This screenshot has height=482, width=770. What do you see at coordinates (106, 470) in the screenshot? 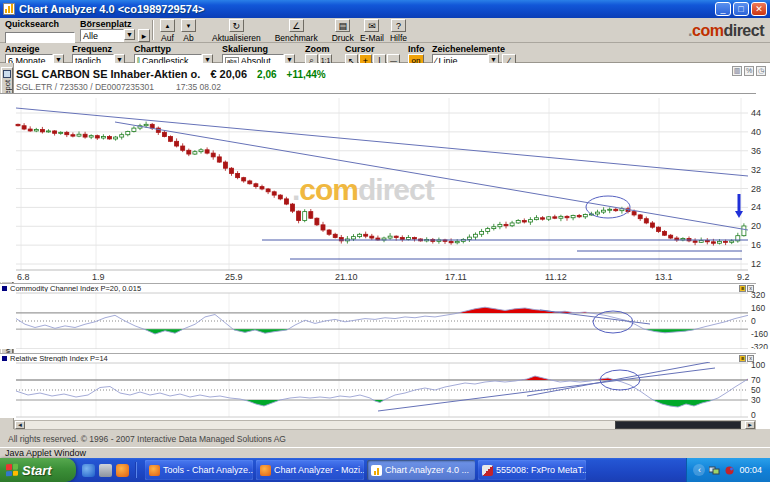
I see `show-desktop-icon` at bounding box center [106, 470].